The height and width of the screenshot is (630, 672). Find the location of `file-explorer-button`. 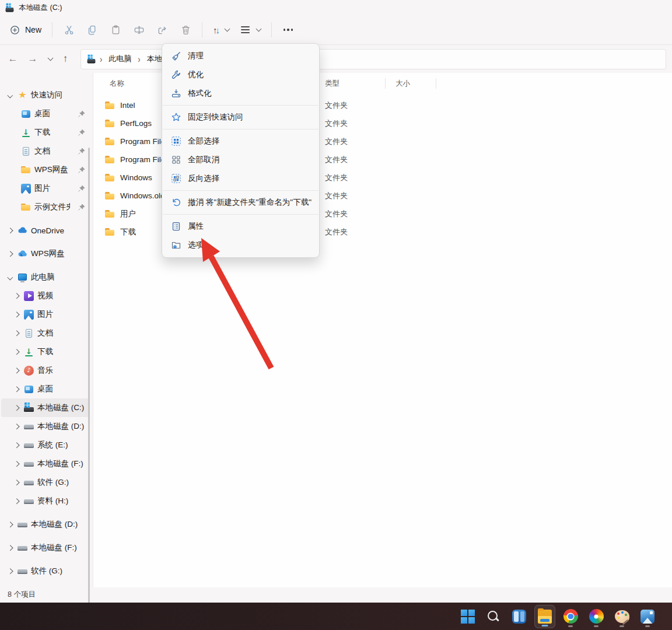

file-explorer-button is located at coordinates (545, 617).